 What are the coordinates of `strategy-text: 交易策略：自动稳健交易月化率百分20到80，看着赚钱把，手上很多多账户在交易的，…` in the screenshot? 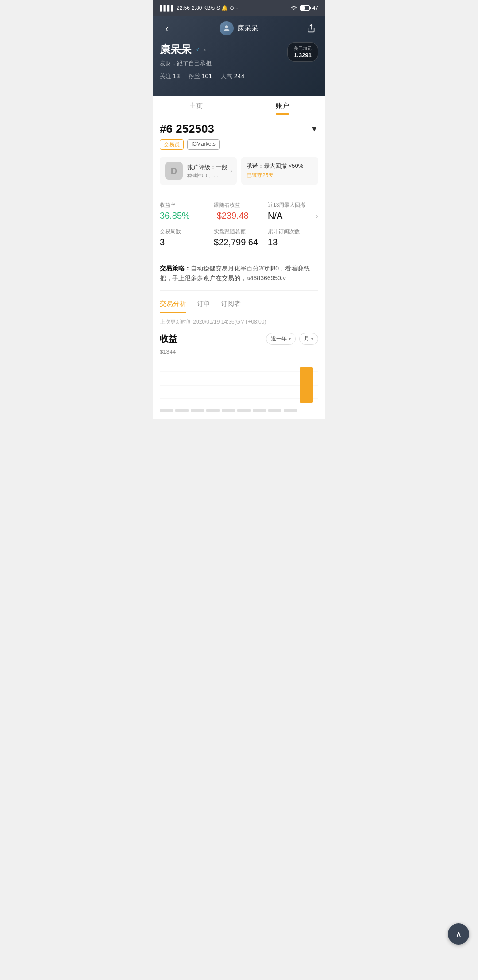 It's located at (239, 274).